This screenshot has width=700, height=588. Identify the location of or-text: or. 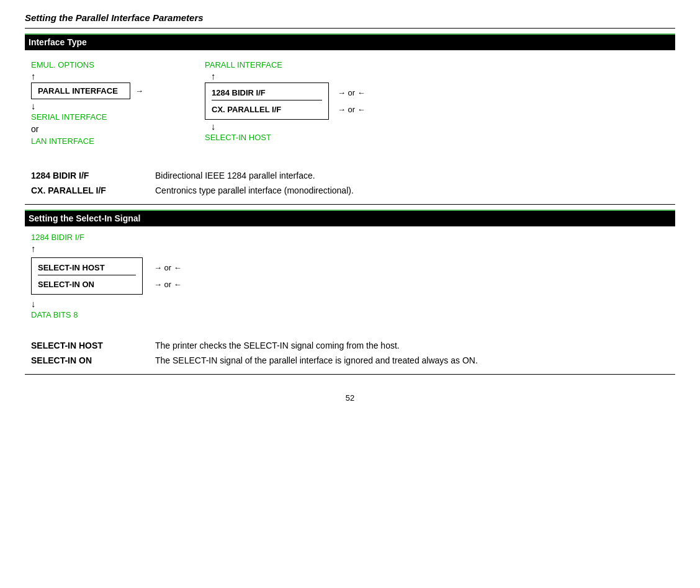
(99, 129).